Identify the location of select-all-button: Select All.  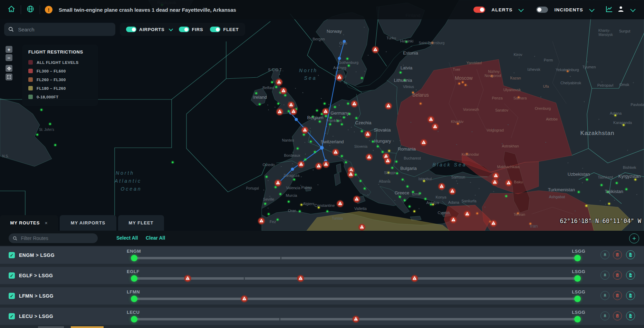
(127, 238).